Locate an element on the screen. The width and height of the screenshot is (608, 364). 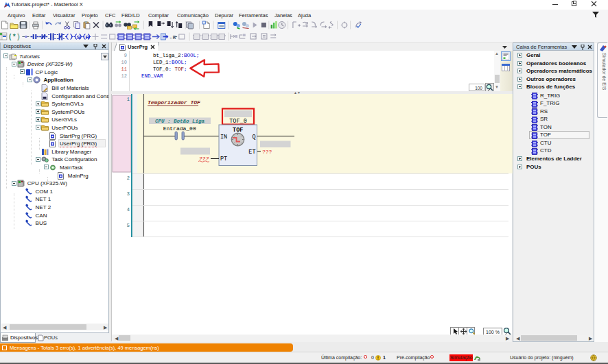
svg-text: PT is located at coordinates (224, 159).